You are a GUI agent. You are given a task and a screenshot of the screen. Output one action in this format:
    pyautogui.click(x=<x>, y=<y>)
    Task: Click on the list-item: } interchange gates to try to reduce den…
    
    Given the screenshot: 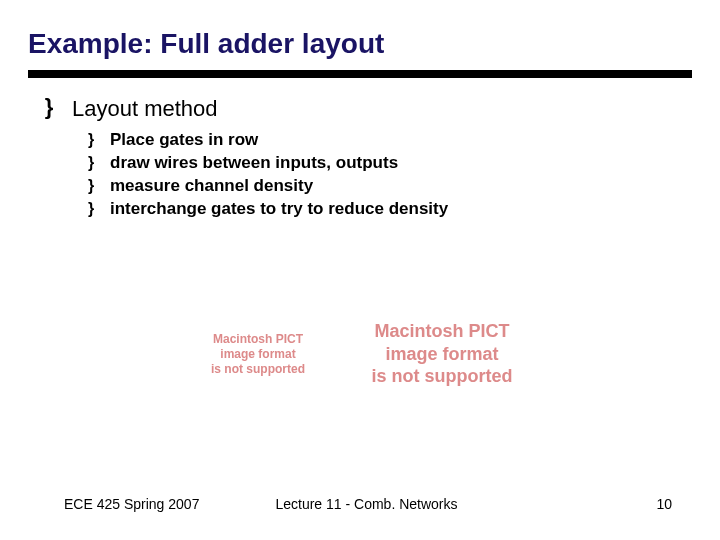 What is the action you would take?
    pyautogui.click(x=402, y=209)
    